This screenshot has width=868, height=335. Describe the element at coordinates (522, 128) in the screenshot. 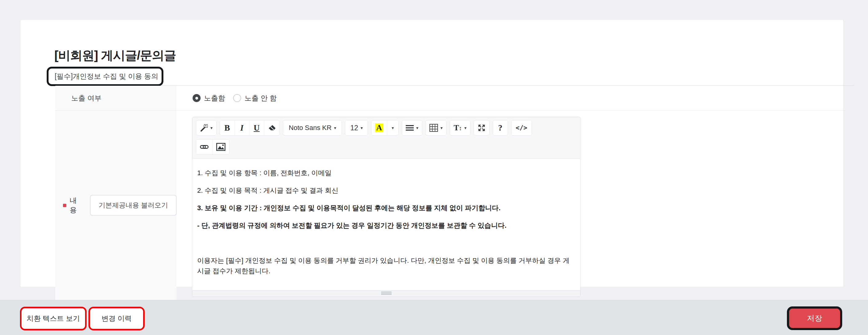

I see `code-brackets-icon: </>` at that location.